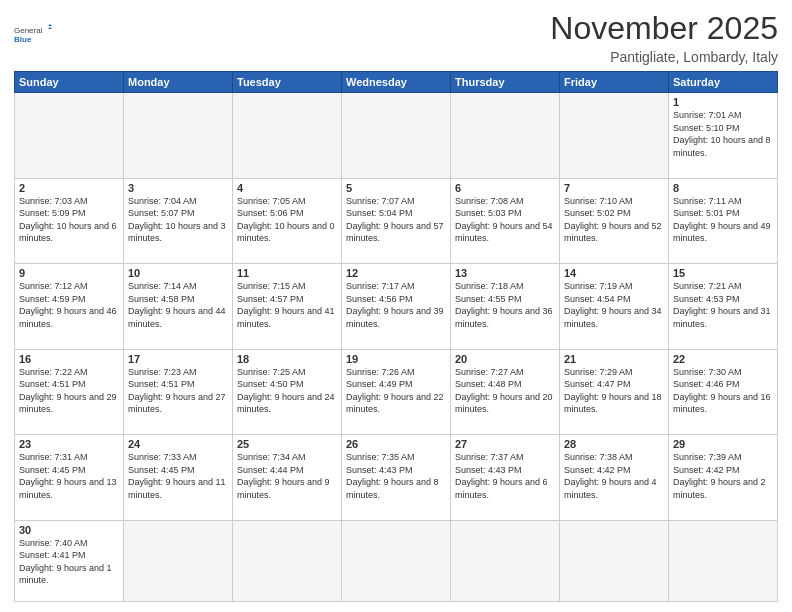 Image resolution: width=792 pixels, height=612 pixels. I want to click on day-number: 30, so click(69, 530).